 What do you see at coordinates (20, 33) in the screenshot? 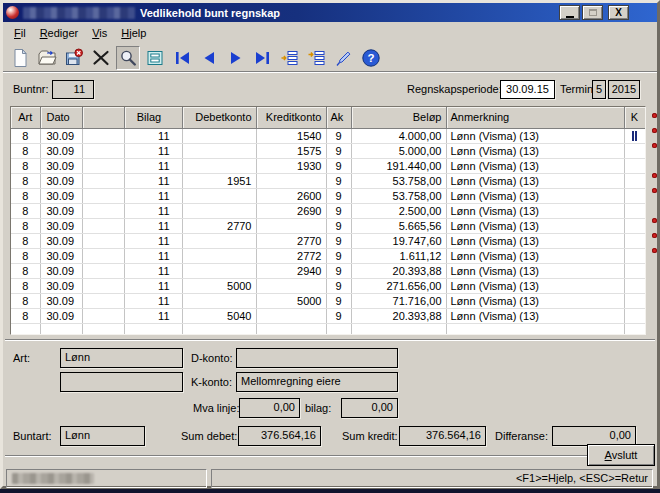
I see `menu-fil: Fil` at bounding box center [20, 33].